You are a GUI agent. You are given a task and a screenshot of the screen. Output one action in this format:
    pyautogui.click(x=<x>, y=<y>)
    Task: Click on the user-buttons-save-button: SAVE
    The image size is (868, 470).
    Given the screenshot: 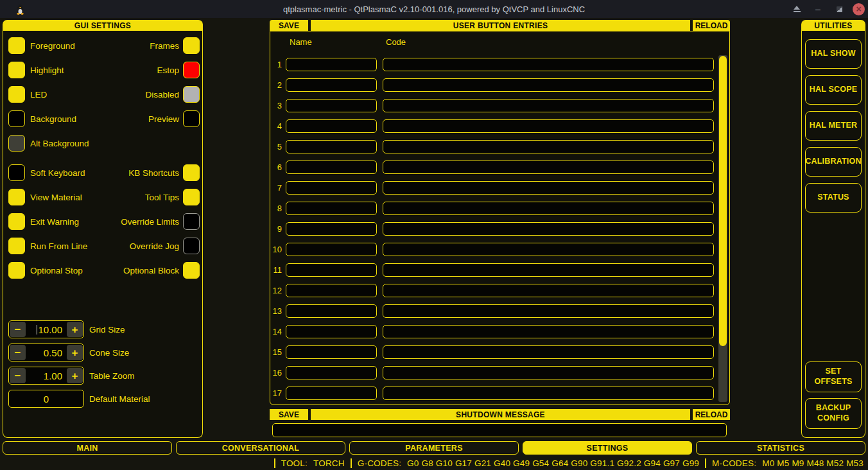 What is the action you would take?
    pyautogui.click(x=289, y=26)
    